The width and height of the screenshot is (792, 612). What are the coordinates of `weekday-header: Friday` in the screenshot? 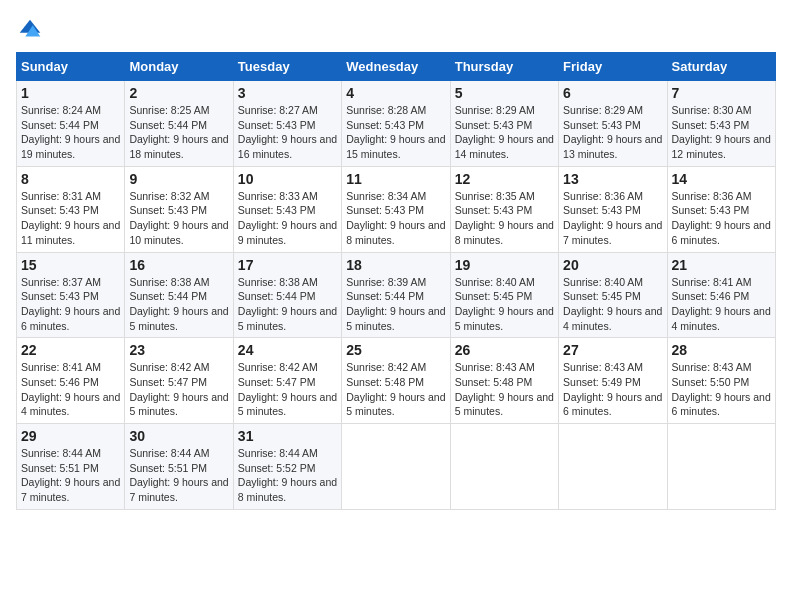 It's located at (613, 67).